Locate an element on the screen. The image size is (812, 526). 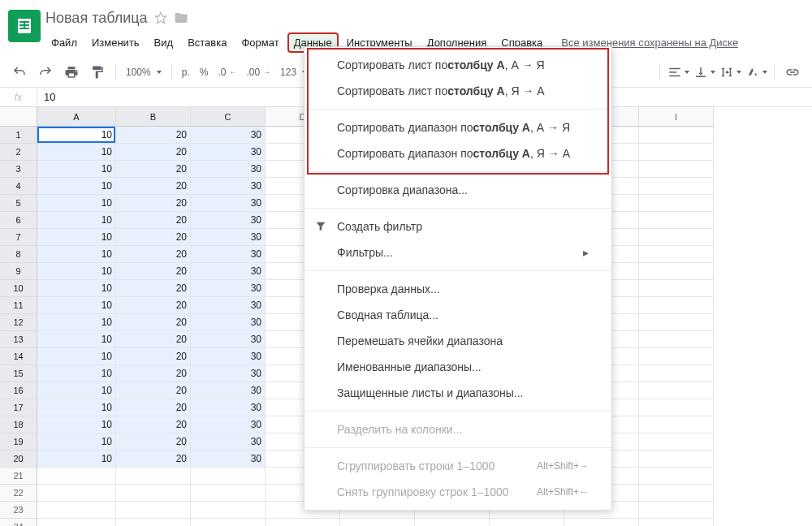
vertical-align-button is located at coordinates (704, 72).